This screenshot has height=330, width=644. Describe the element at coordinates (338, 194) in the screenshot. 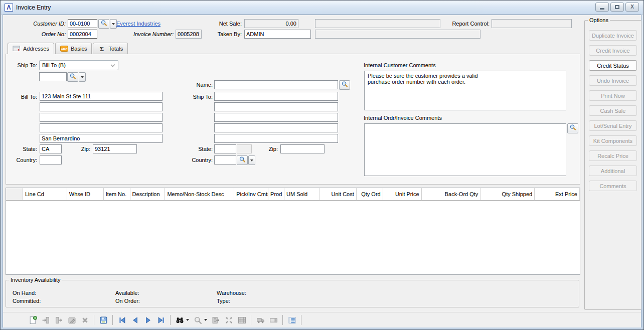

I see `column-header-unit-cost: Unit Cost` at that location.